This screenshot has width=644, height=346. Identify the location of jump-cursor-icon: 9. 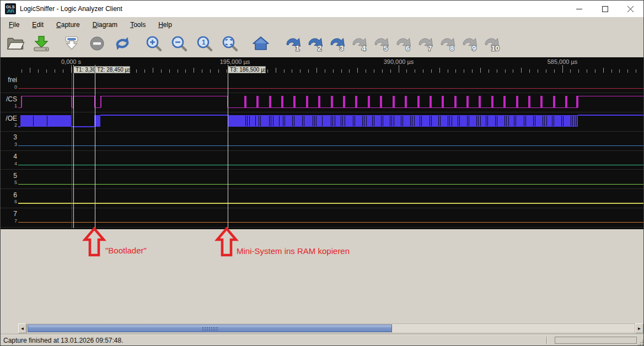
(470, 45).